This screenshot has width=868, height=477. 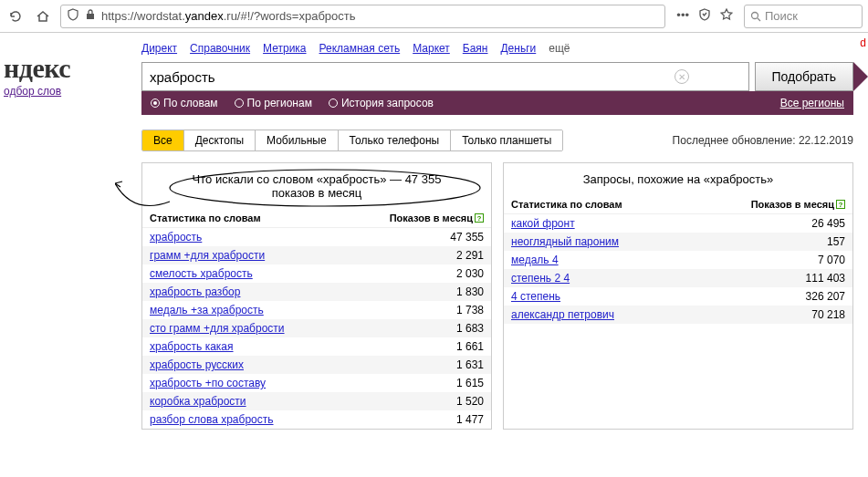 I want to click on impressions: 2 030, so click(x=452, y=274).